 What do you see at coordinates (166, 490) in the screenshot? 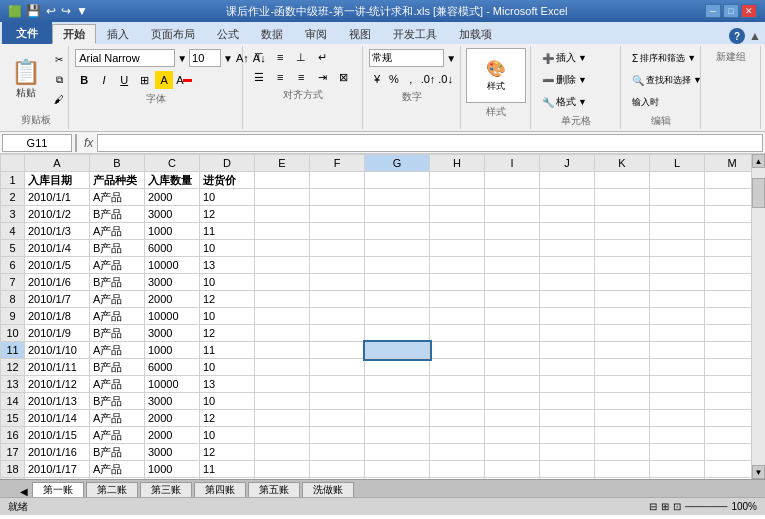
I see `sheet-tab-3: 第三账` at bounding box center [166, 490].